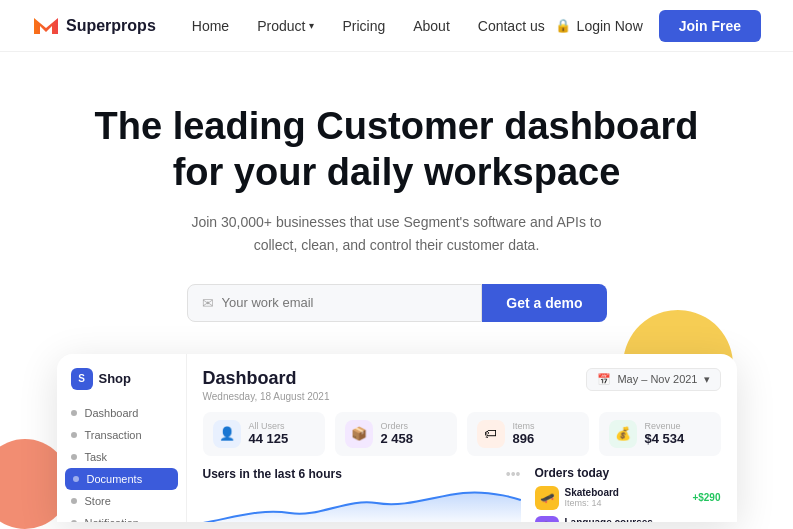  Describe the element at coordinates (122, 385) in the screenshot. I see `sidebar-logo: S Shop` at that location.